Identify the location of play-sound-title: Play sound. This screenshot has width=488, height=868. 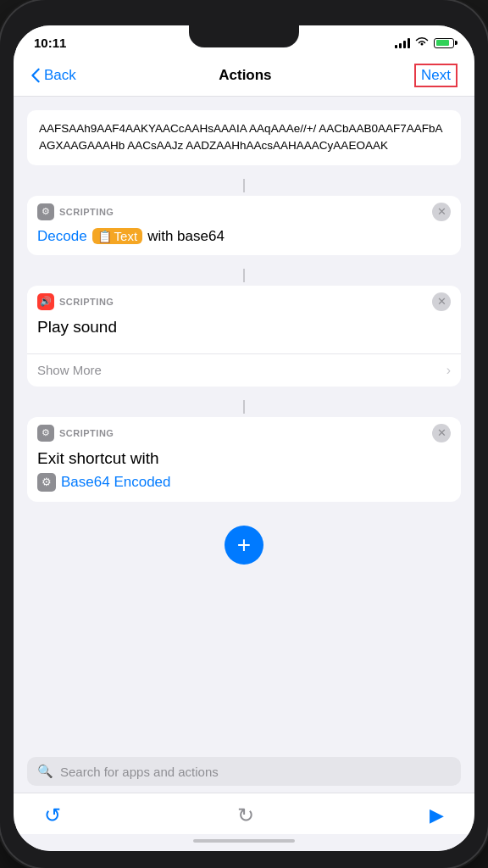
(244, 327).